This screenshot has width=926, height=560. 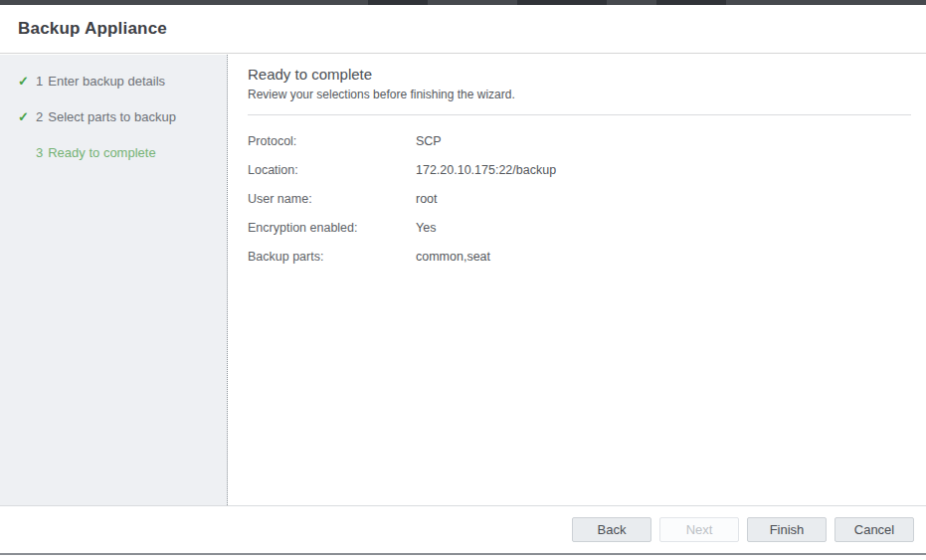 I want to click on finish-button: Finish, so click(x=787, y=529).